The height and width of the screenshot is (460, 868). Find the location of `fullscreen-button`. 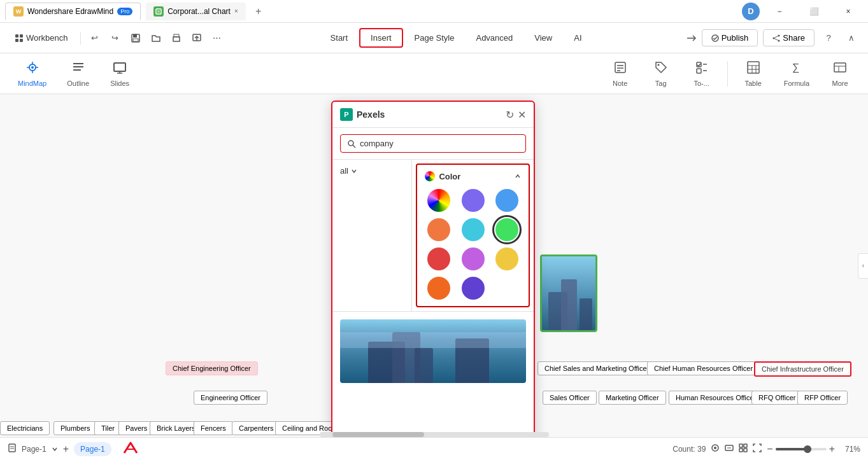

fullscreen-button is located at coordinates (757, 449).